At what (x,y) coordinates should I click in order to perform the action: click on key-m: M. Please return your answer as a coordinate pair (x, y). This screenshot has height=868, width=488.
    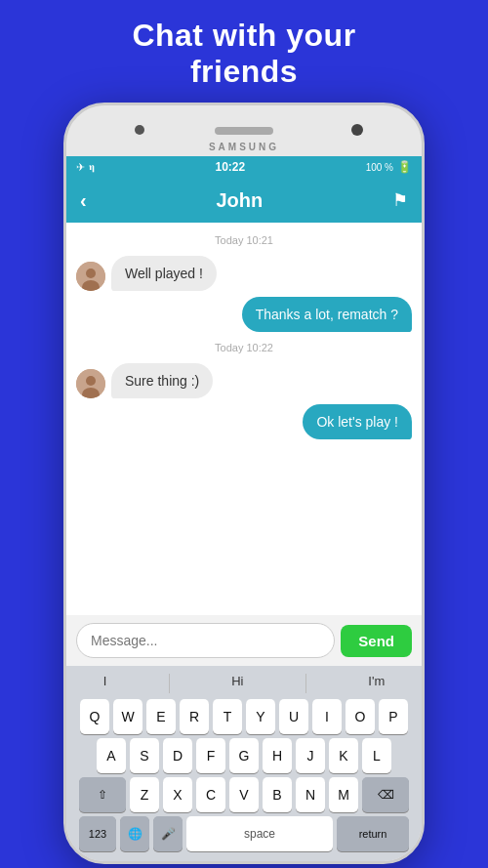
    Looking at the image, I should click on (344, 795).